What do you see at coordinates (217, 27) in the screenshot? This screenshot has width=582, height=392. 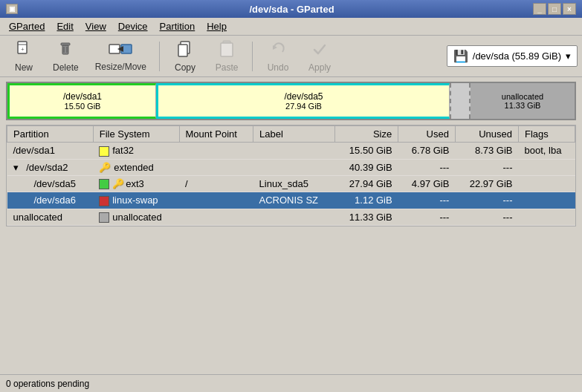 I see `menu-help: Help` at bounding box center [217, 27].